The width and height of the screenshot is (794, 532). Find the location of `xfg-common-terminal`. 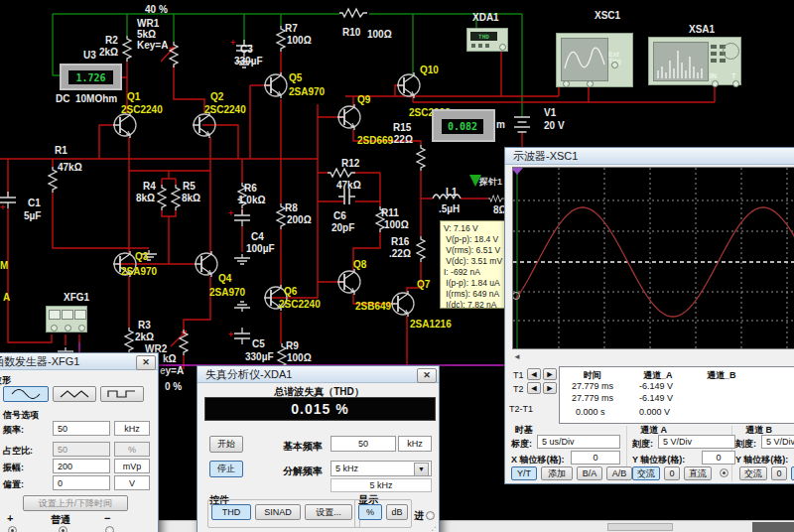

xfg-common-terminal is located at coordinates (64, 529).